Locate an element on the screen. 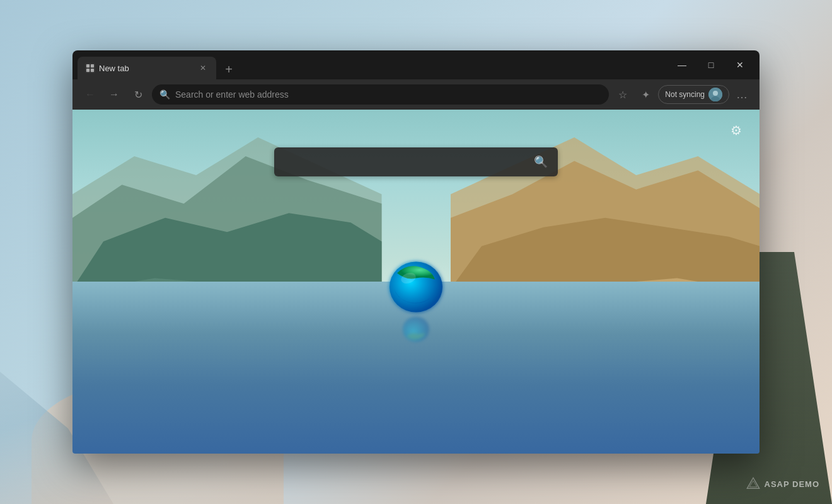 Image resolution: width=832 pixels, height=504 pixels. sync-label: Not syncing is located at coordinates (685, 94).